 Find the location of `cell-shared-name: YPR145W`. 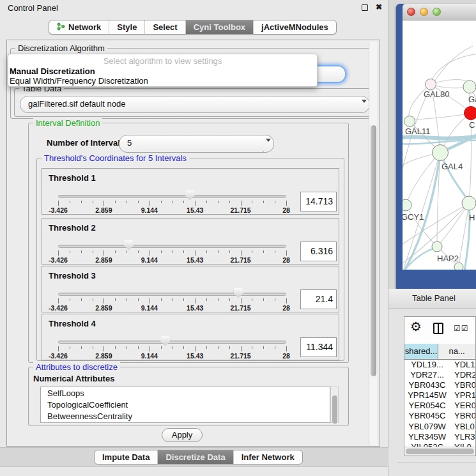

cell-shared-name: YPR145W is located at coordinates (427, 395).